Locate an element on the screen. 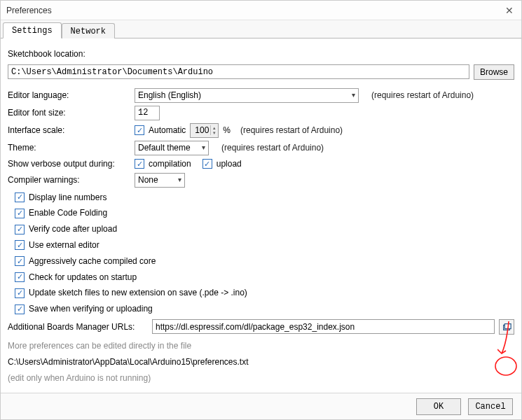  sketchbook-path-input is located at coordinates (238, 71).